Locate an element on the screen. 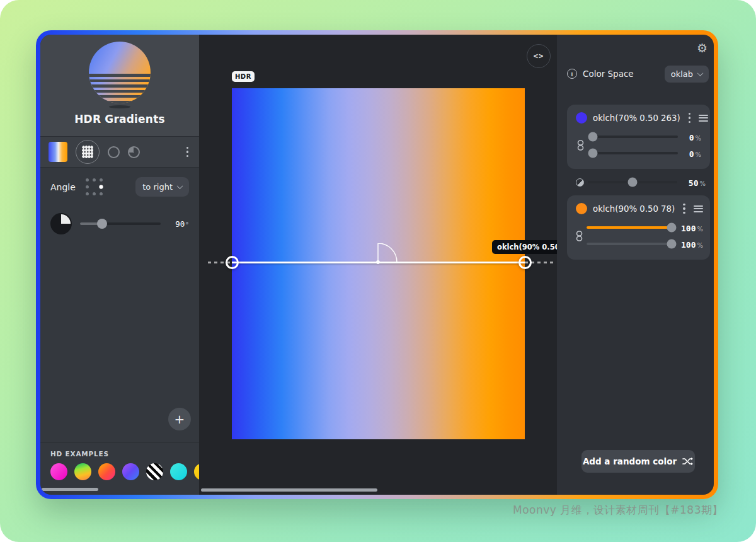 Image resolution: width=756 pixels, height=542 pixels. radial-gradient-icon is located at coordinates (113, 153).